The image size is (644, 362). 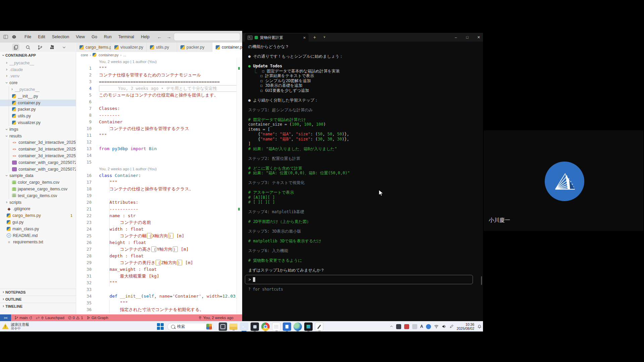 I want to click on code-line: 15, so click(x=159, y=162).